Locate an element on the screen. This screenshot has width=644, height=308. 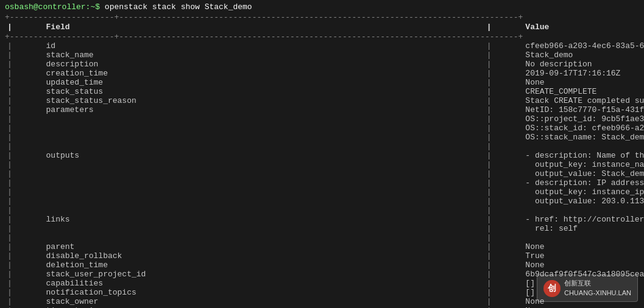
table-row: |stack_name|Stack_demo| is located at coordinates (324, 55).